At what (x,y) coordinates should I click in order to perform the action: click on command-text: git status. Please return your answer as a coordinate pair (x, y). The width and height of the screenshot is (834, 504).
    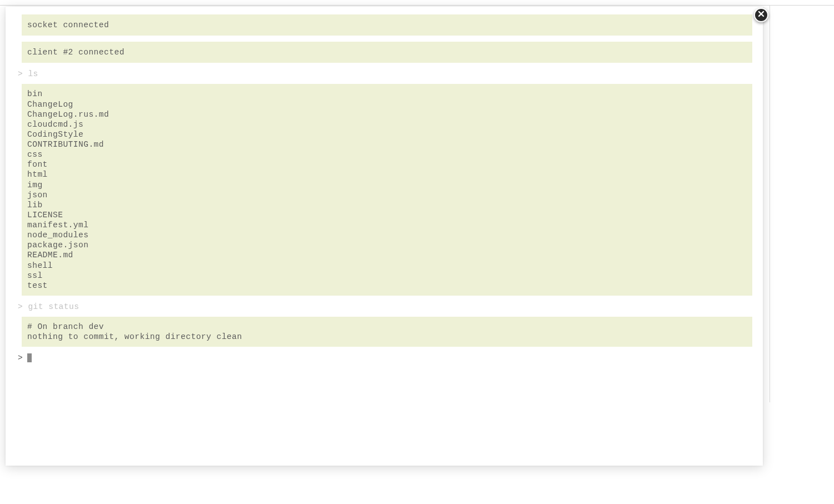
    Looking at the image, I should click on (53, 307).